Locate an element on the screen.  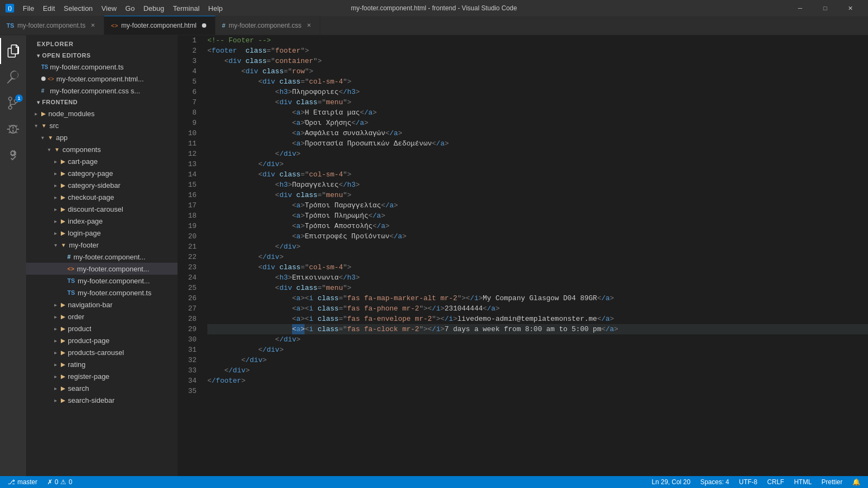
status-eol: CRLF is located at coordinates (775, 482).